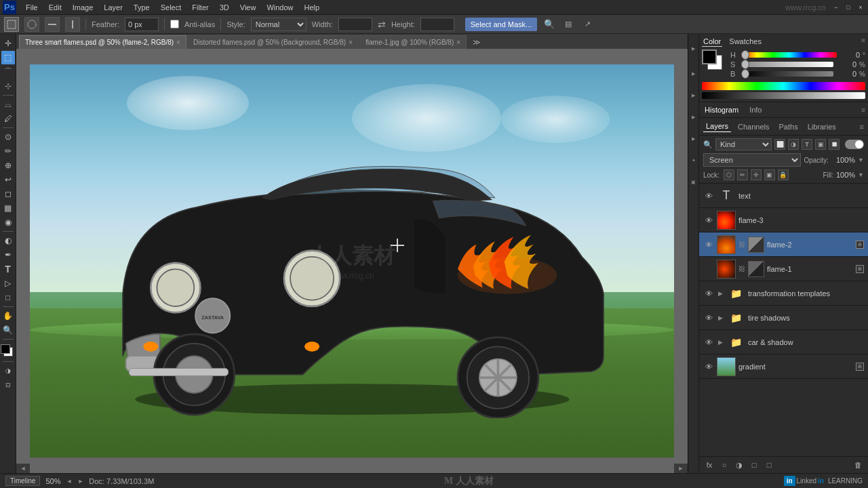 This screenshot has width=868, height=488. I want to click on layer-vis-transform: 👁, so click(709, 293).